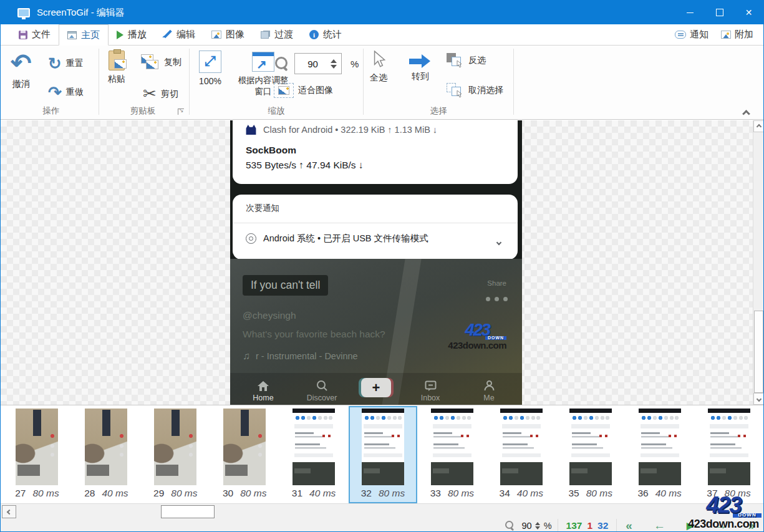  Describe the element at coordinates (332, 35) in the screenshot. I see `tab-statistics-label: 统计` at that location.